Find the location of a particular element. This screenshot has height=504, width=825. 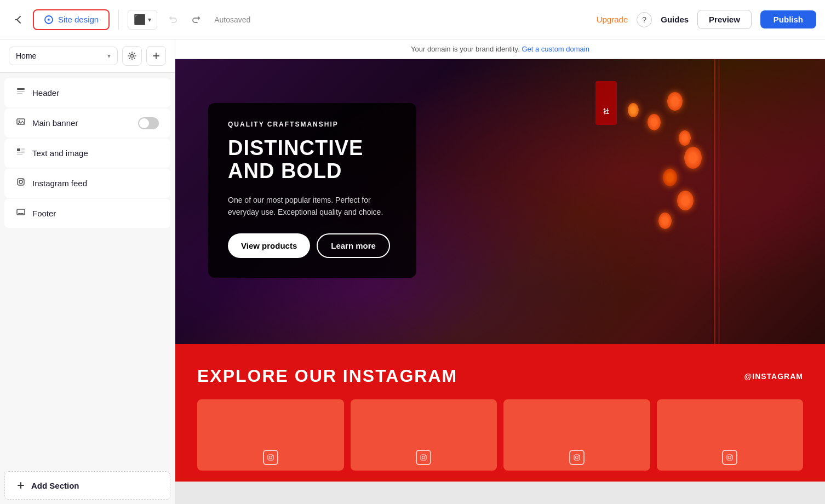

top-bar: Site design ⬛ ▾ Autosaved Upgrade ? Guid… is located at coordinates (412, 20).